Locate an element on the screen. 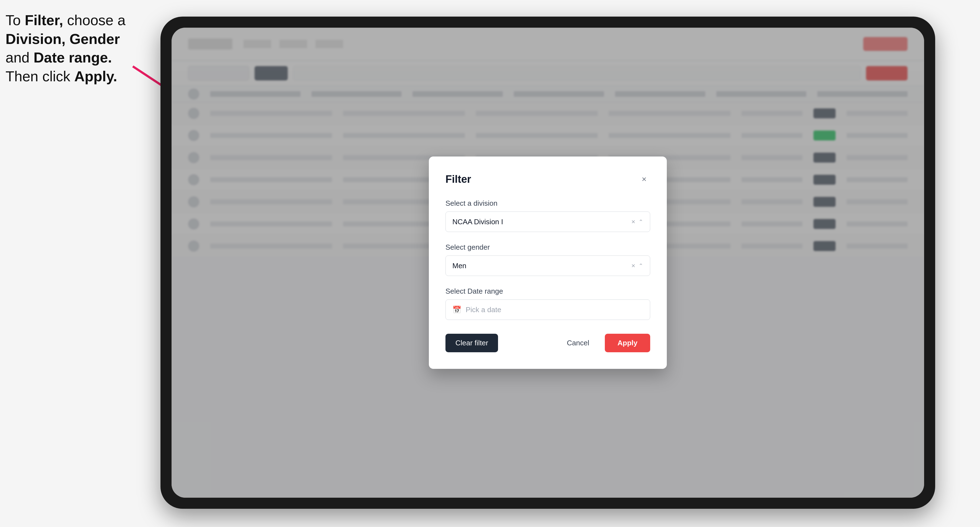  gender-select: Men × ⌃ is located at coordinates (548, 266).